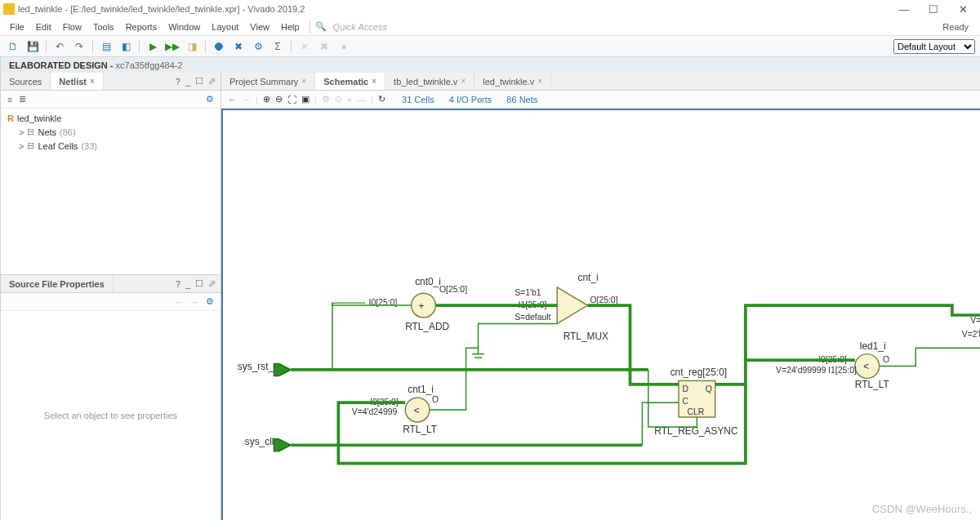 The height and width of the screenshot is (520, 980). Describe the element at coordinates (72, 27) in the screenshot. I see `menu-flow: Flow` at that location.